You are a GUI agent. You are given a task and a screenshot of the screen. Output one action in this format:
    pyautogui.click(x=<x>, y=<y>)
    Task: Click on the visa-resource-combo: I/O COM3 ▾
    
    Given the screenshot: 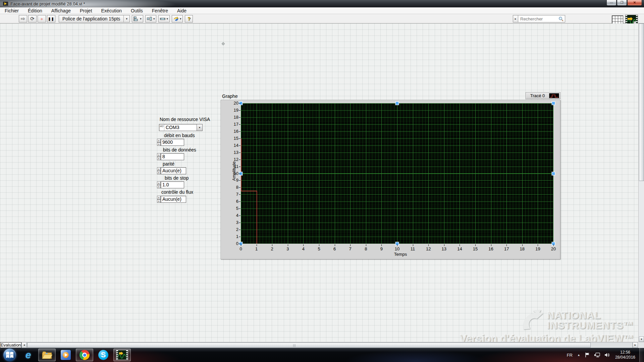 What is the action you would take?
    pyautogui.click(x=181, y=127)
    